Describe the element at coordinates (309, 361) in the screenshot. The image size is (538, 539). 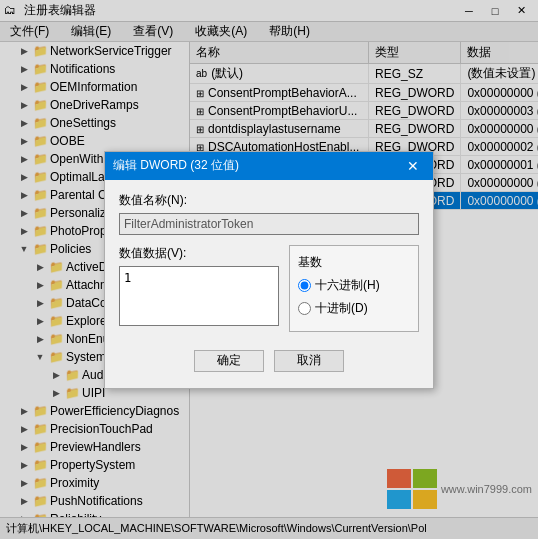
I see `cancel-button: 取消` at that location.